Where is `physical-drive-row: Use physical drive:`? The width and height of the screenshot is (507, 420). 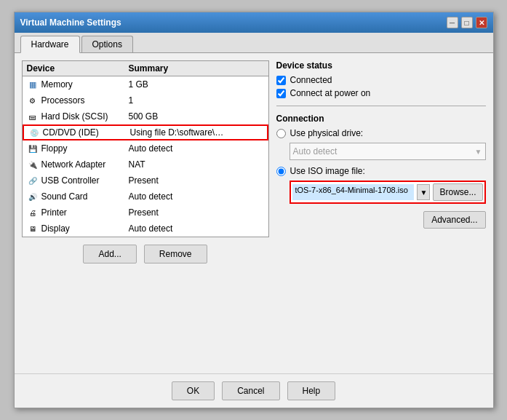
physical-drive-row: Use physical drive: is located at coordinates (381, 133).